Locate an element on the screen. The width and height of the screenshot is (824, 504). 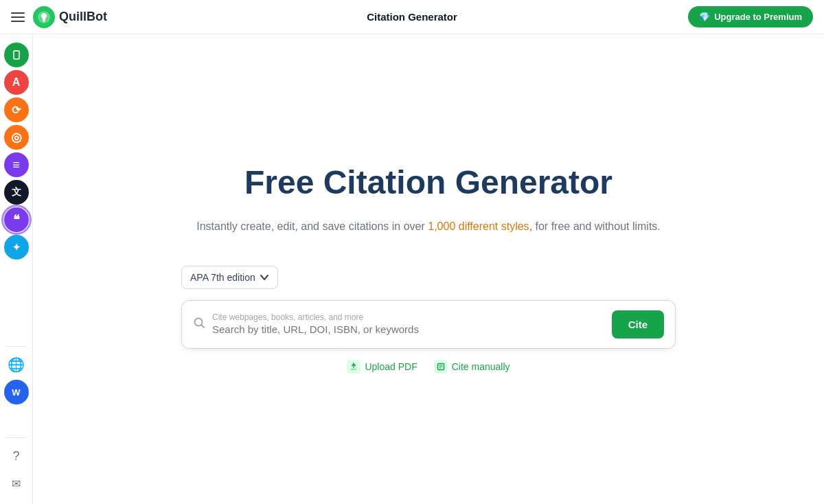
upload-pdf-icon is located at coordinates (354, 367).